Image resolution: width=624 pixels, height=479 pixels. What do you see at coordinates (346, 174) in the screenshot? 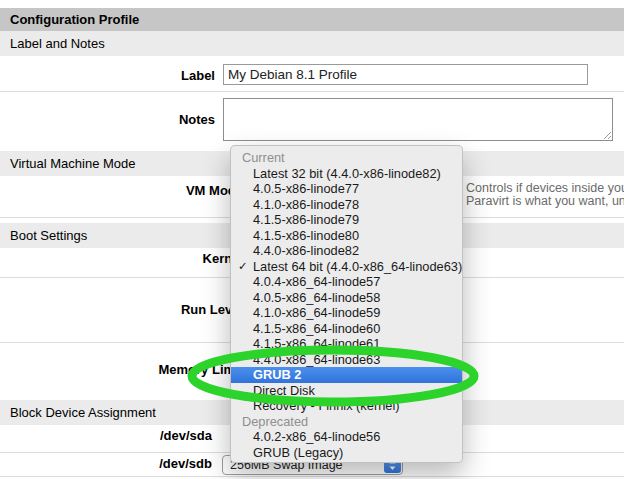
I see `kernel-option: Latest 32 bit (4.4.0-x86-linode82)` at bounding box center [346, 174].